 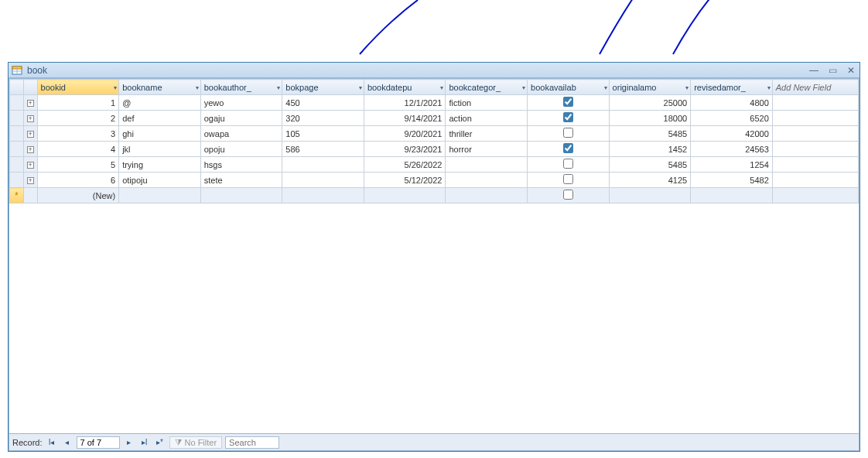 I want to click on minimize-button: —, so click(x=814, y=70).